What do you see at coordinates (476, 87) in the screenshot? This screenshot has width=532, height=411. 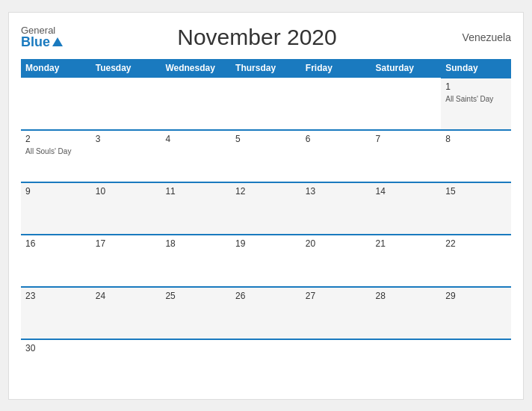 I see `day-number: 1` at bounding box center [476, 87].